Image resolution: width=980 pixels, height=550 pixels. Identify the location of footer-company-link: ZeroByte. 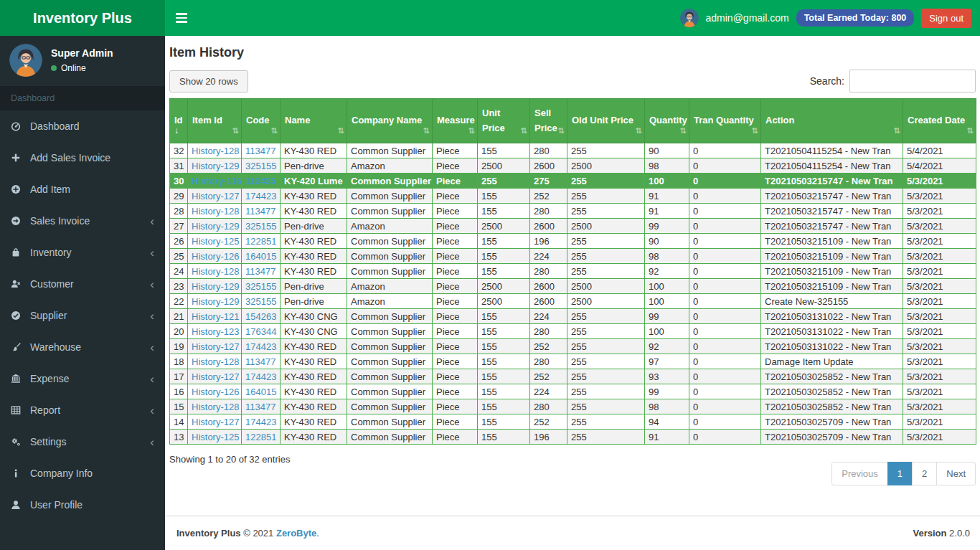
(296, 534).